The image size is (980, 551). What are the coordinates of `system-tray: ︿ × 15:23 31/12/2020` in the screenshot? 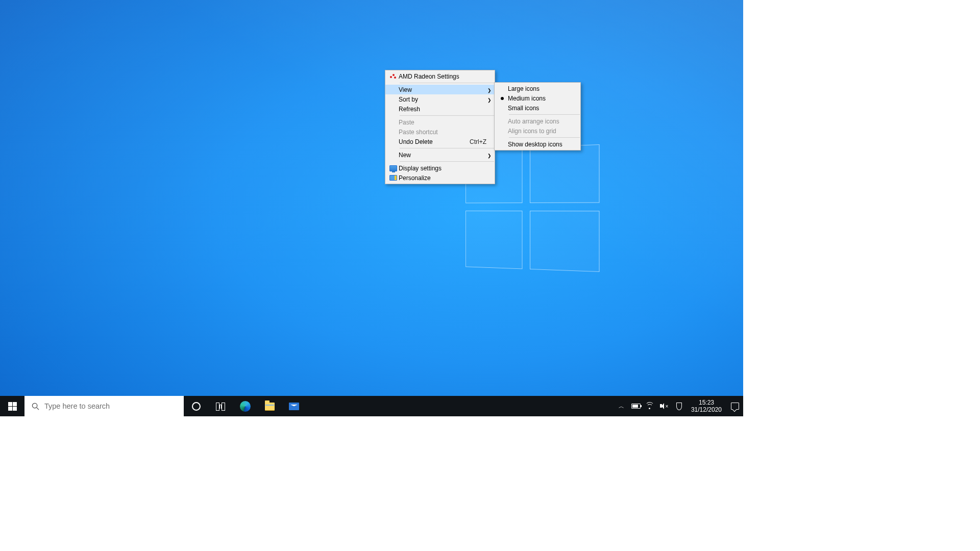 It's located at (679, 406).